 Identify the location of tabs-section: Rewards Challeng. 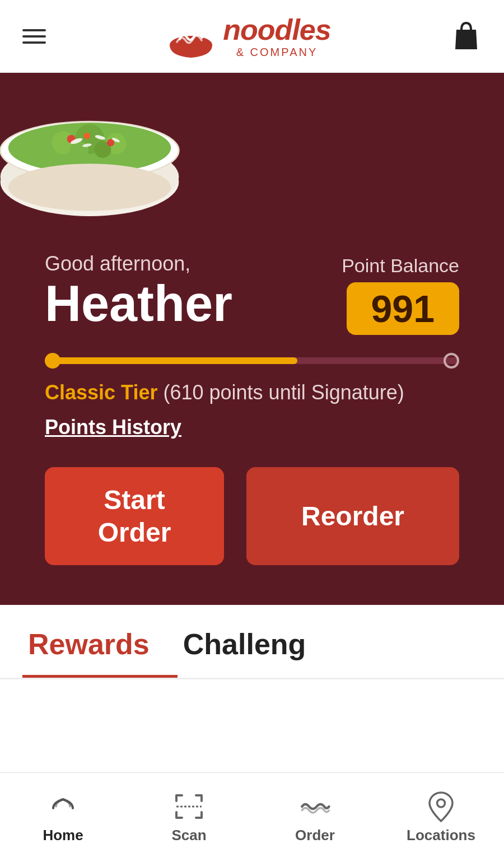
(252, 642).